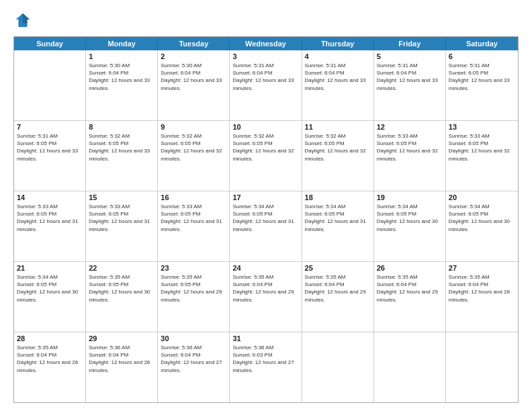  What do you see at coordinates (50, 338) in the screenshot?
I see `day-number: 28` at bounding box center [50, 338].